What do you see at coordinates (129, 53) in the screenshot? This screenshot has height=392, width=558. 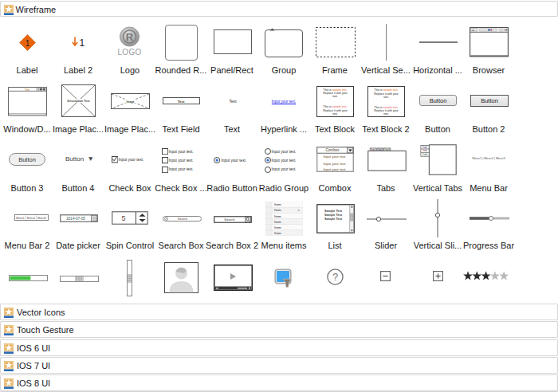 I see `svg-text: LOGO` at bounding box center [129, 53].